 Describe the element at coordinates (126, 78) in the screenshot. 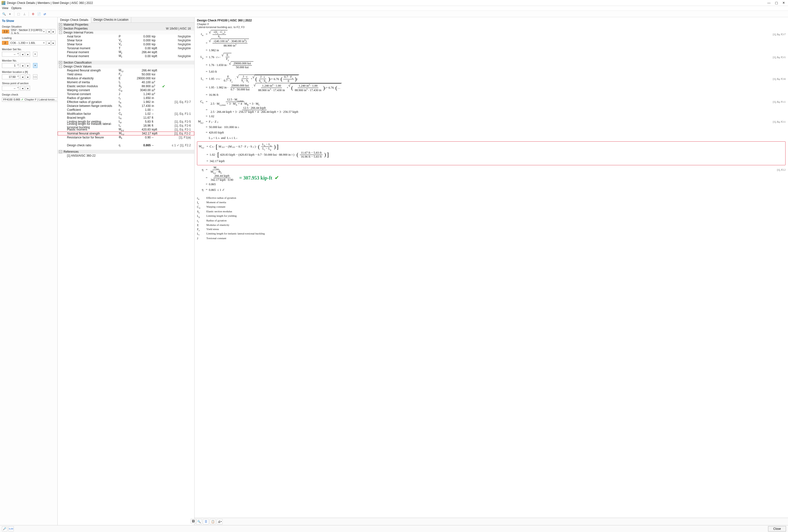

I see `tree-row: Modulus of elasticityE29000.000ksi` at that location.